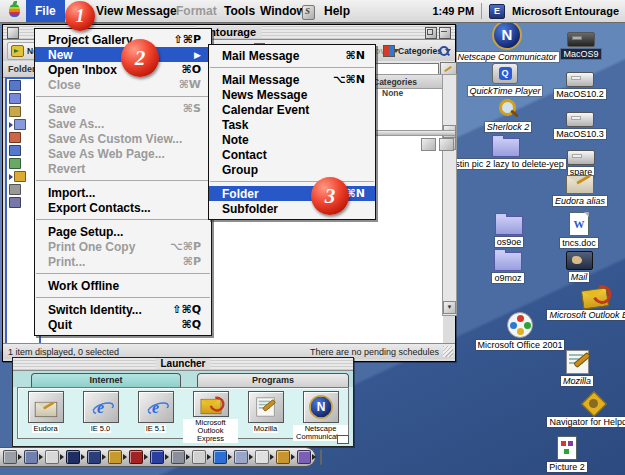  I want to click on launcher-app-ie-5-1: eIE 5.1, so click(156, 413).